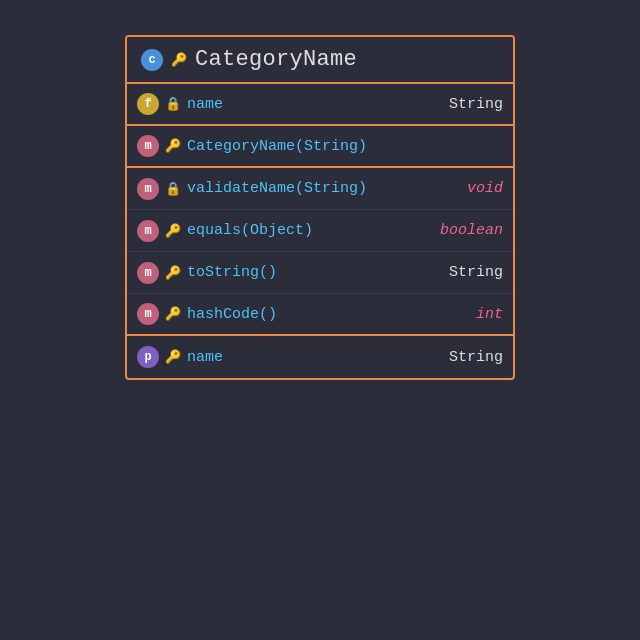 Image resolution: width=640 pixels, height=640 pixels. What do you see at coordinates (315, 272) in the screenshot?
I see `member-name: toString()` at bounding box center [315, 272].